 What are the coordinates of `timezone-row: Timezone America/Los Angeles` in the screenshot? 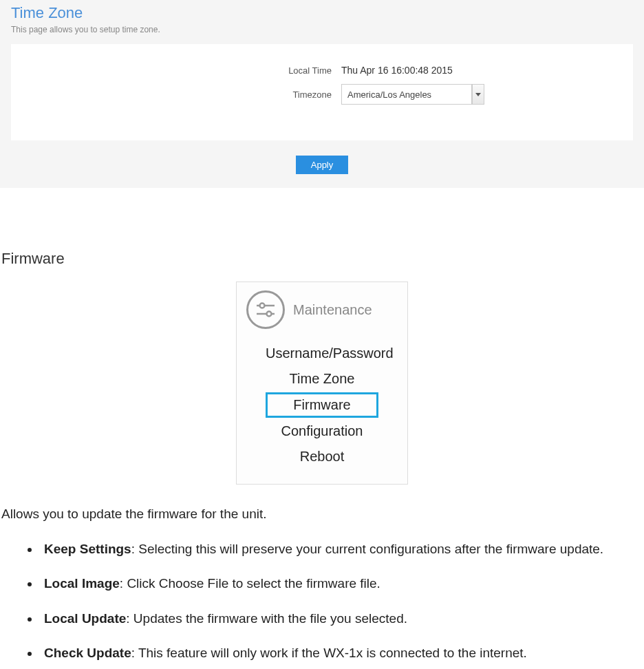 It's located at (322, 94).